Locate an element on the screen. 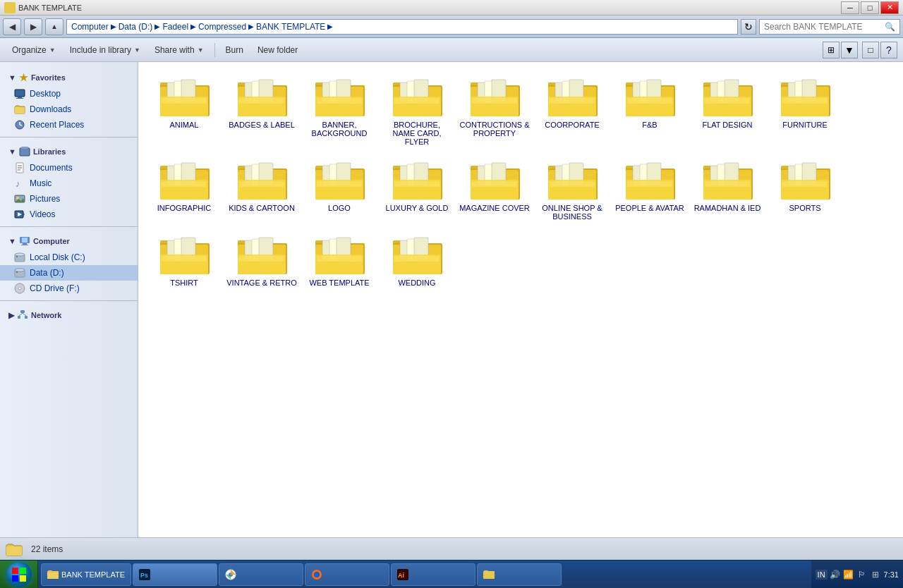 This screenshot has width=903, height=588. folder-item: LOGO is located at coordinates (339, 190).